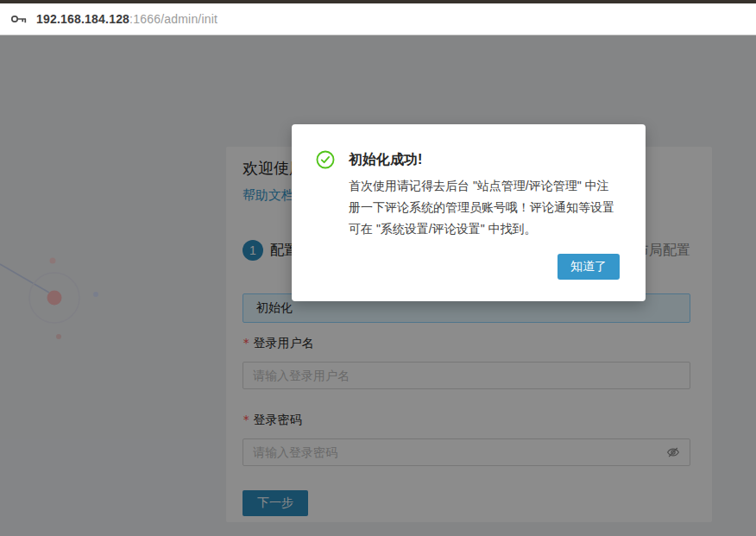 This screenshot has height=536, width=756. What do you see at coordinates (83, 19) in the screenshot?
I see `url-host: 192.168.184.128` at bounding box center [83, 19].